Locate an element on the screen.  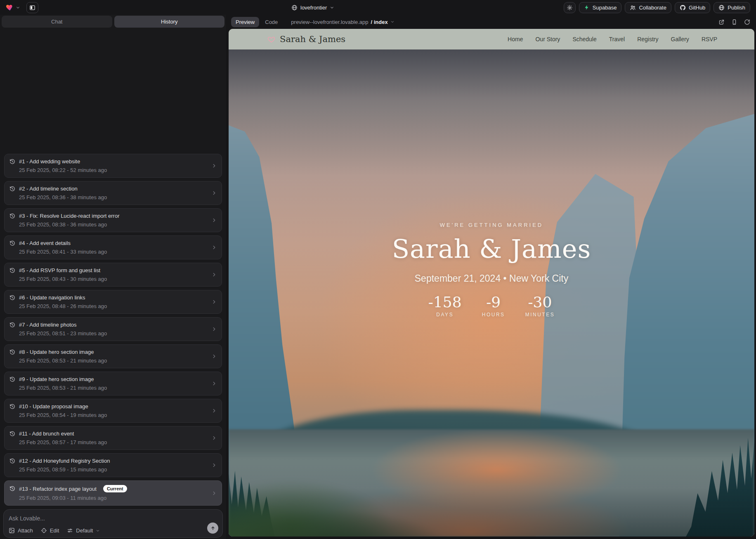
lovable-logo-menu is located at coordinates (13, 7).